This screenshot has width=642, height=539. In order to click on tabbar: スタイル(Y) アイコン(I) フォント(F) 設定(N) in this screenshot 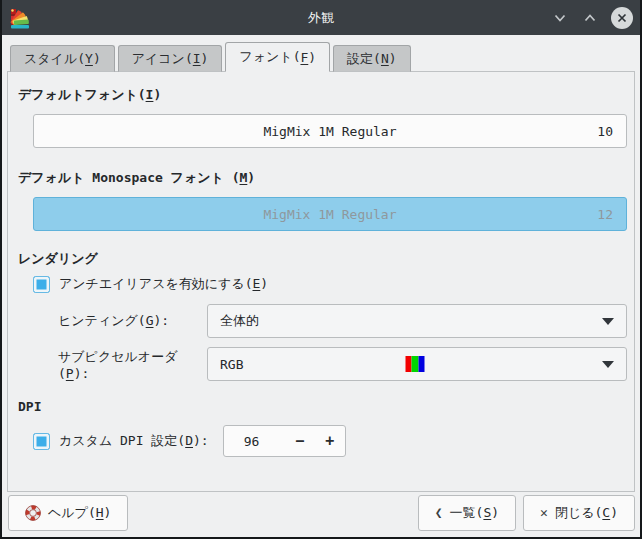, I will do `click(321, 57)`.